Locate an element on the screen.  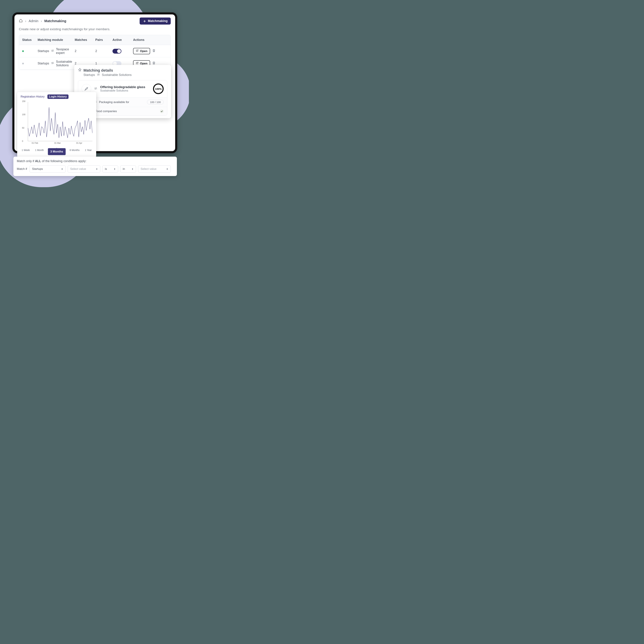
match-subline: Sustainable Solutions is located at coordinates (125, 91).